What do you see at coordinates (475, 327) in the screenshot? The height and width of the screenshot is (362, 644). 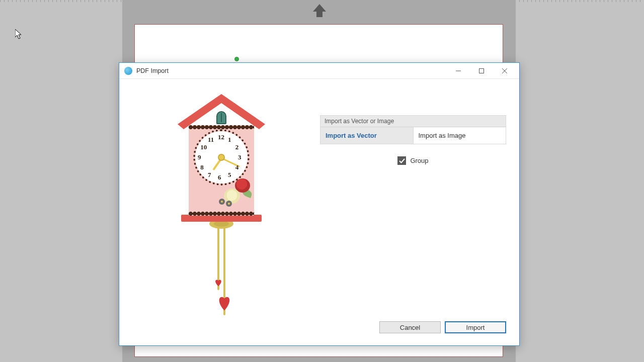 I see `import-button: Import` at bounding box center [475, 327].